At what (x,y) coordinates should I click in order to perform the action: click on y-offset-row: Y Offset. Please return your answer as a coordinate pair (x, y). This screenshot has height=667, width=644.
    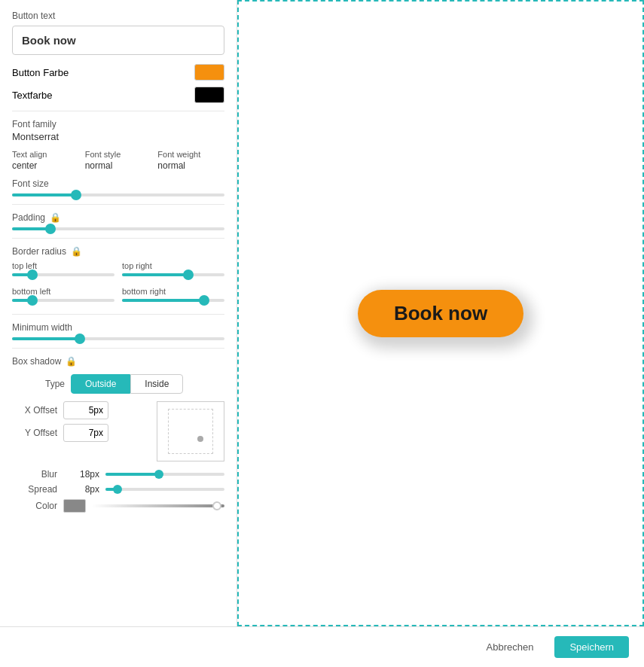
    Looking at the image, I should click on (78, 433).